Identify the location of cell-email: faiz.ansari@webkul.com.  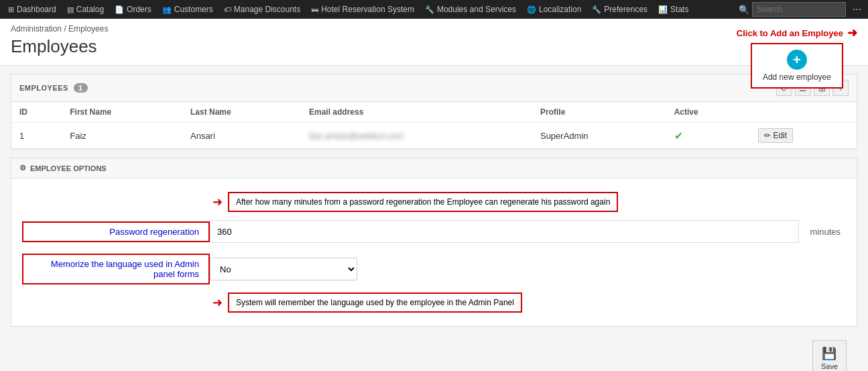
(417, 136).